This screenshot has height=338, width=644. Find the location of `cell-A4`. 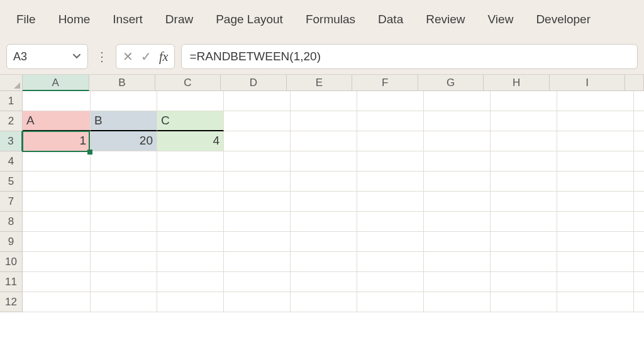

cell-A4 is located at coordinates (57, 161).